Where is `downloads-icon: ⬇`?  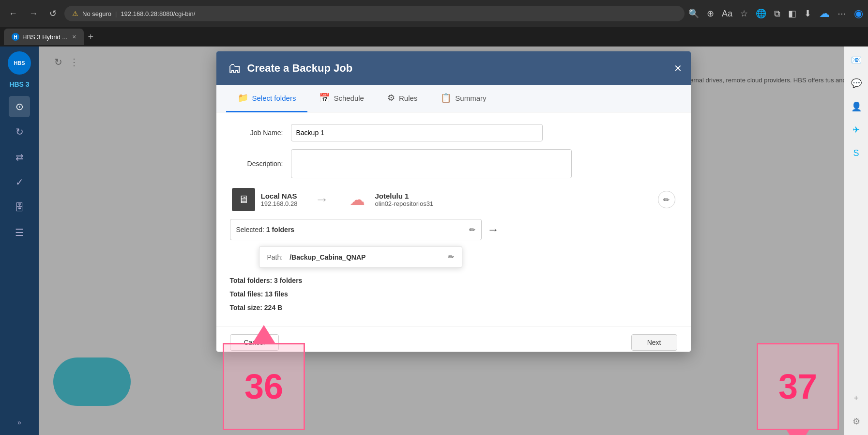
downloads-icon: ⬇ is located at coordinates (807, 14).